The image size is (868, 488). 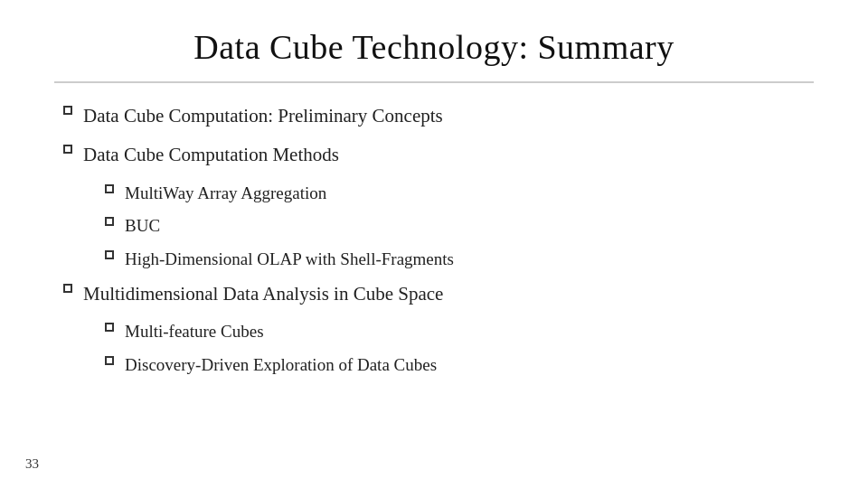 I want to click on list-item: Discovery-Driven Exploration of Data Cub…, so click(x=439, y=365).